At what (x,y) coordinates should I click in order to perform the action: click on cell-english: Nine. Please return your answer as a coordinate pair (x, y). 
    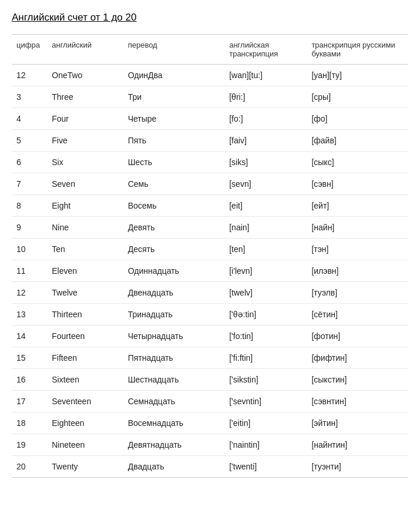
    Looking at the image, I should click on (85, 228).